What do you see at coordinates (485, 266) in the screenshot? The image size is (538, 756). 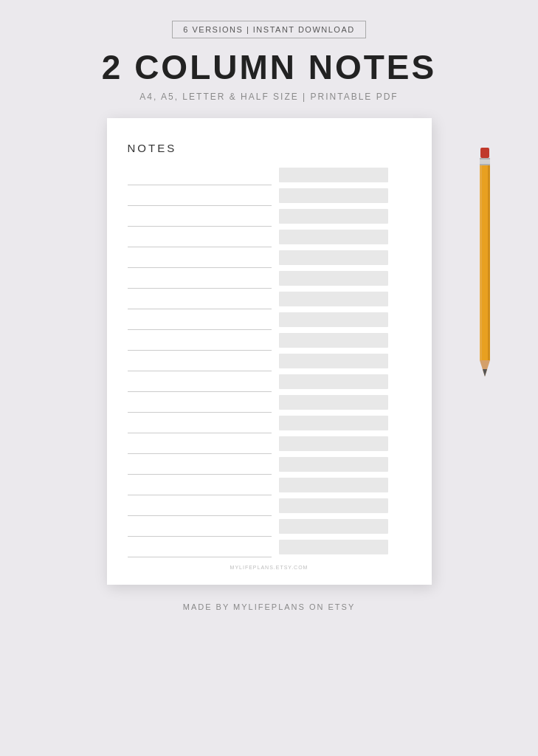 I see `pencil-decoration` at bounding box center [485, 266].